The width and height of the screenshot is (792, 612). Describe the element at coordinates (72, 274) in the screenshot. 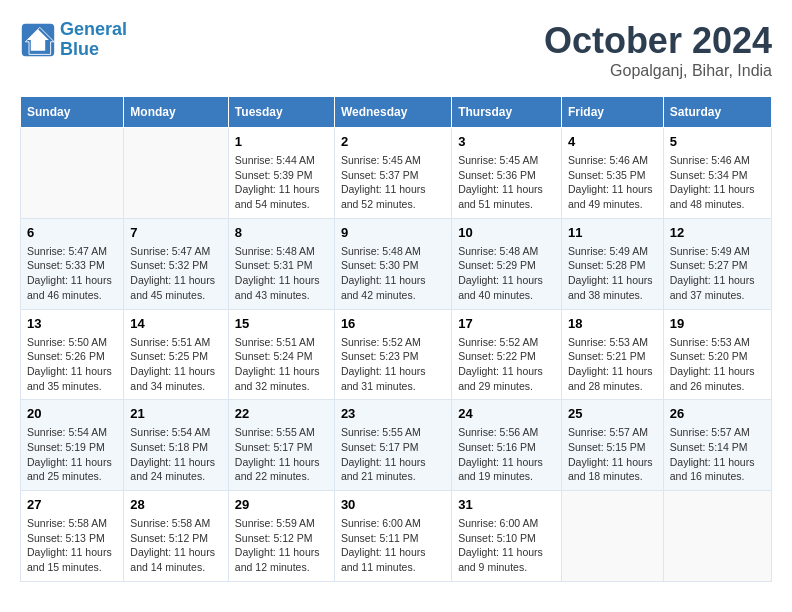

I see `day-info: Sunrise: 5:47 AMSunset: 5:33 PMDaylight:…` at that location.